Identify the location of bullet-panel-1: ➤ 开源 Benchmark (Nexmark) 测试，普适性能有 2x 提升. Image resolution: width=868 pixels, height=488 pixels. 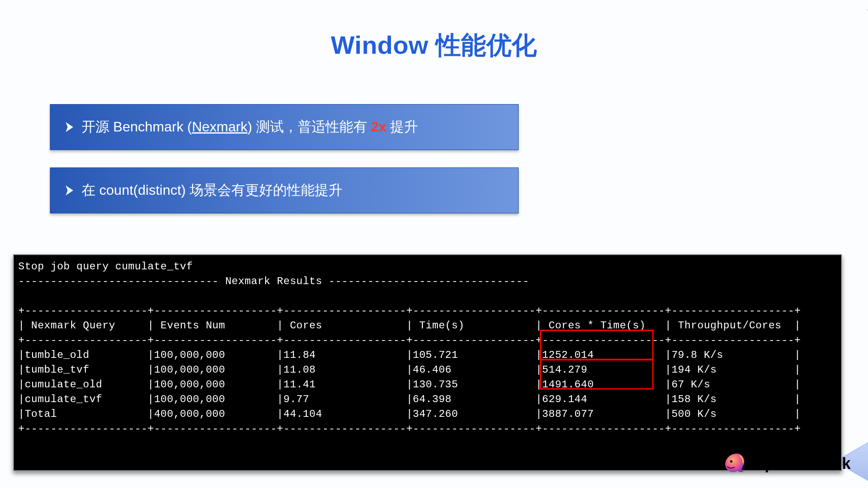
(284, 127).